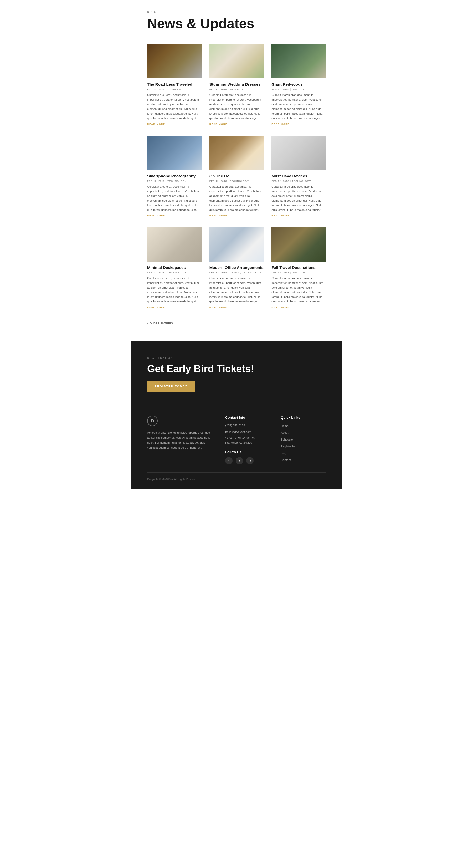  What do you see at coordinates (285, 433) in the screenshot?
I see `footer-link-about: About` at bounding box center [285, 433].